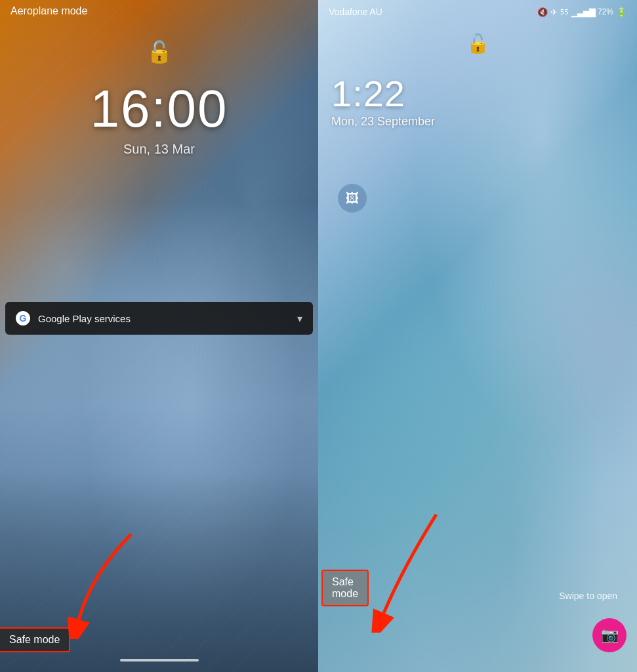 The height and width of the screenshot is (672, 637). I want to click on left-status-bar: Aeroplane mode, so click(159, 11).